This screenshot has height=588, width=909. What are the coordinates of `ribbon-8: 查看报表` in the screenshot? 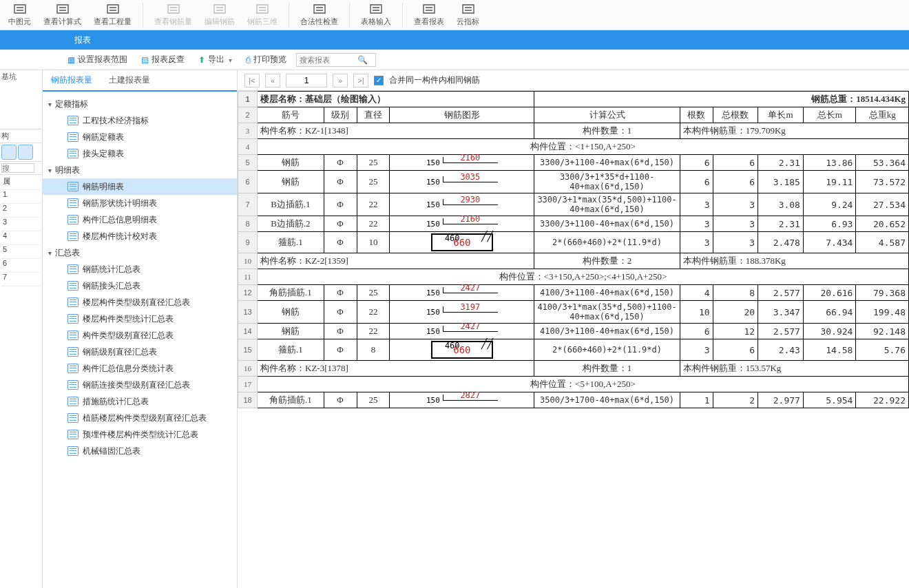 It's located at (429, 15).